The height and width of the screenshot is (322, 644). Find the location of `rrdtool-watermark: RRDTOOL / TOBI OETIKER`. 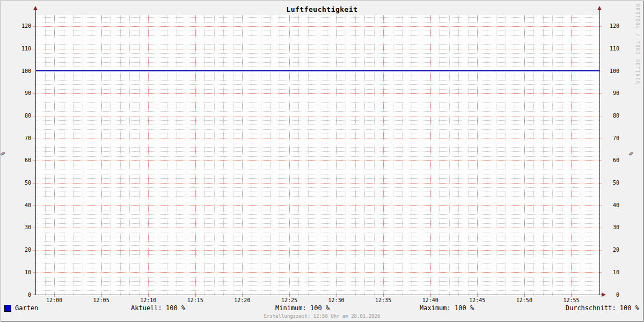

rrdtool-watermark: RRDTOOL / TOBI OETIKER is located at coordinates (638, 45).